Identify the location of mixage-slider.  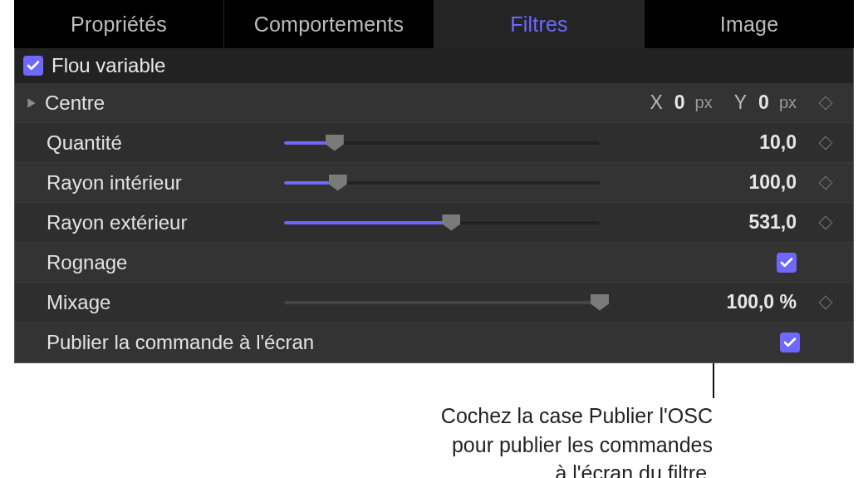
(442, 303).